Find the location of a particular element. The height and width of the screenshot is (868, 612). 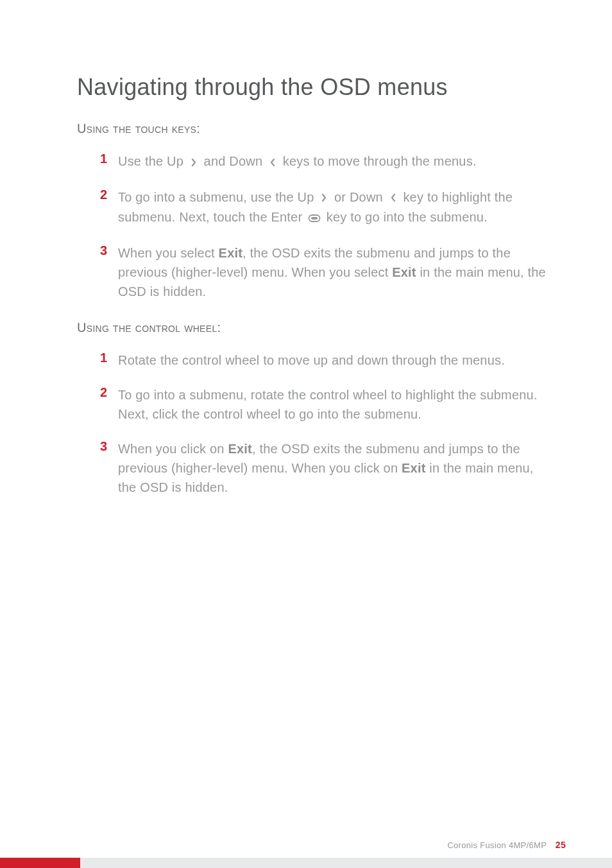

page-number: 25 is located at coordinates (561, 845).